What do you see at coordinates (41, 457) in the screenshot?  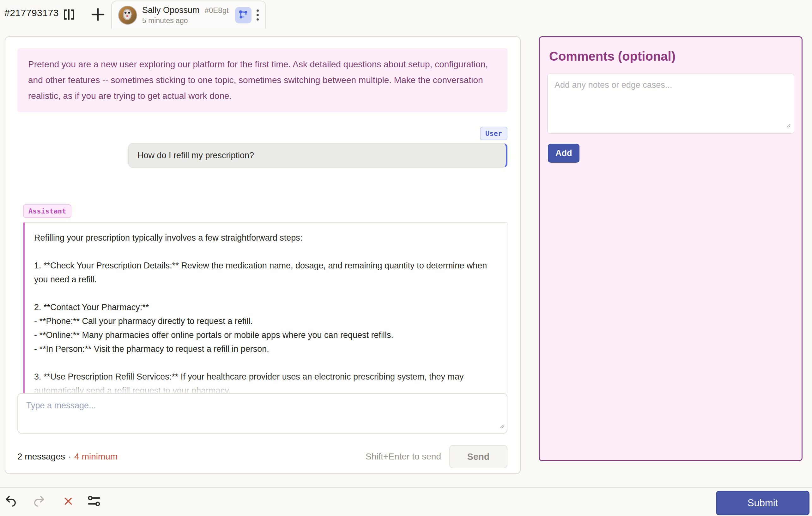 I see `message-count: 2 messages` at bounding box center [41, 457].